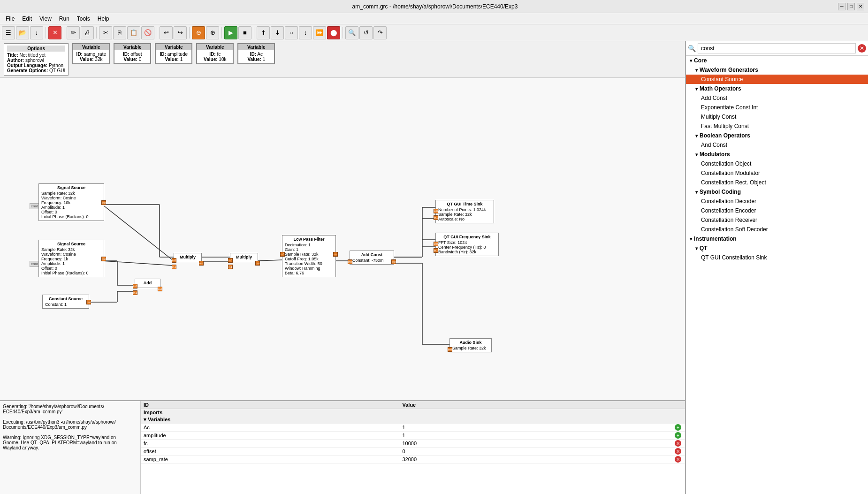  What do you see at coordinates (334, 33) in the screenshot?
I see `kill-button: ⬤` at bounding box center [334, 33].